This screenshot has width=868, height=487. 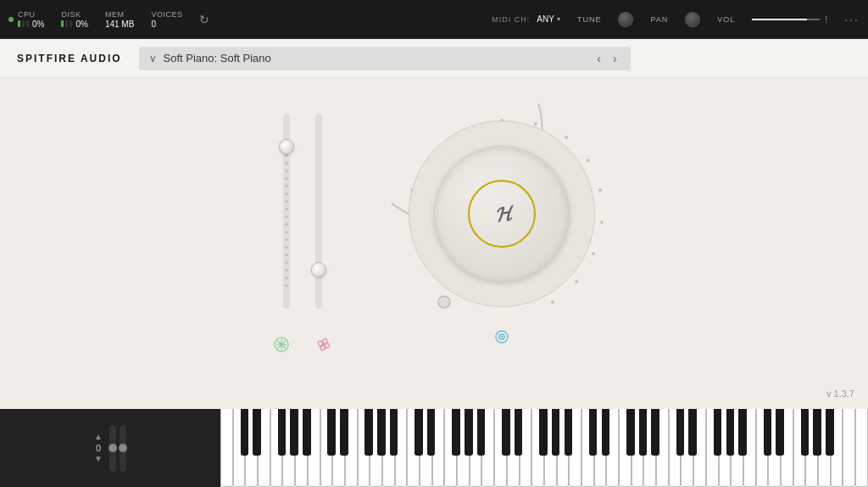 I want to click on pan-label: PAN, so click(x=659, y=20).